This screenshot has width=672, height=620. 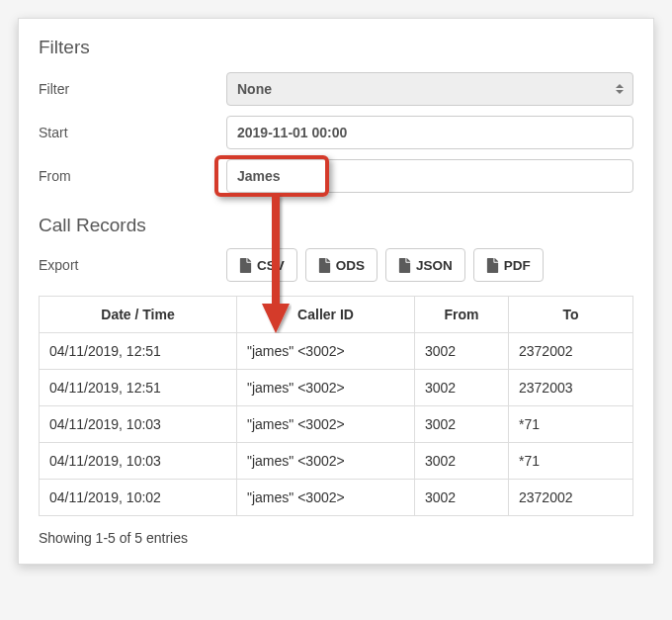 I want to click on export-row: Export CSV ODS JSON PDF, so click(x=336, y=265).